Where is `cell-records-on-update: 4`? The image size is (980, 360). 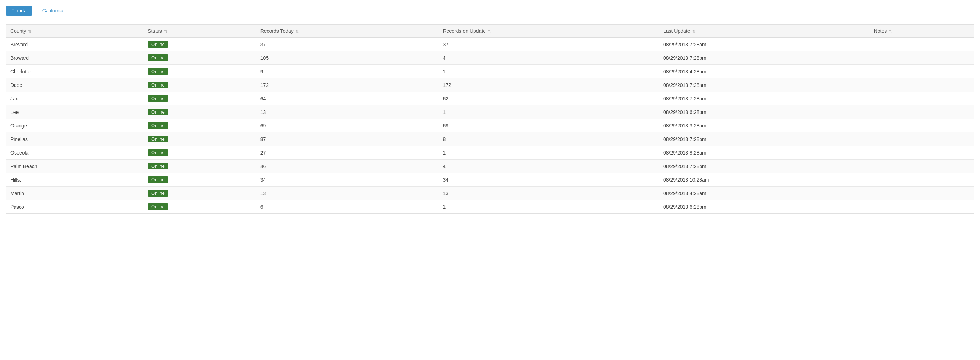
cell-records-on-update: 4 is located at coordinates (549, 58).